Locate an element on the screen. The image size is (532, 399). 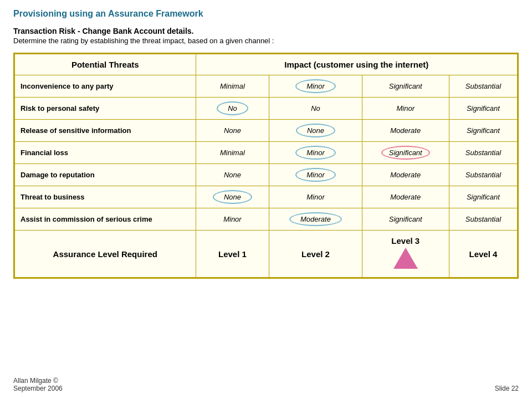
table-row: Damage to reputationNoneMinorModerateSub… is located at coordinates (266, 175).